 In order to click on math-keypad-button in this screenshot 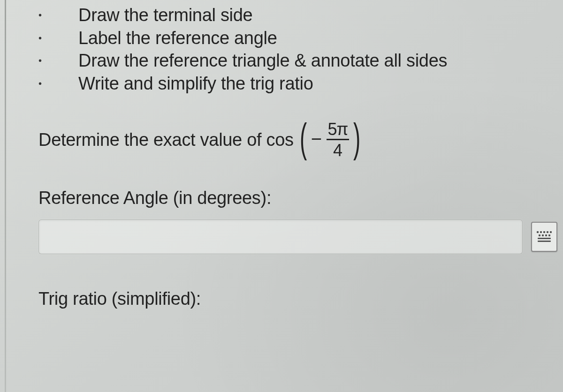, I will do `click(544, 237)`.